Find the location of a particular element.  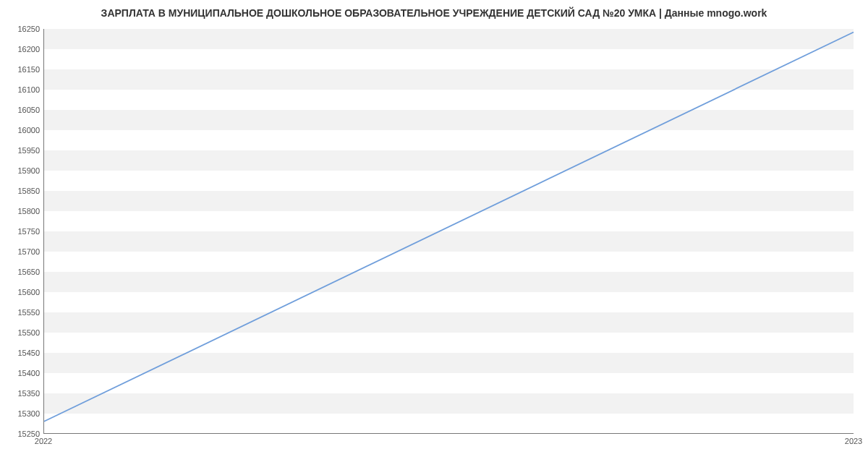

y-tick-label: 15850 is located at coordinates (22, 191).